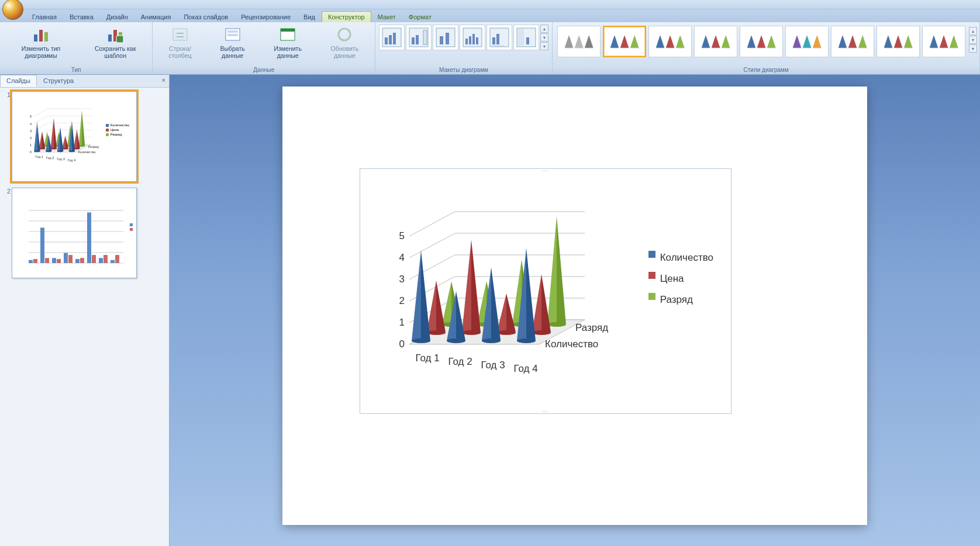  What do you see at coordinates (464, 37) in the screenshot?
I see `chart-layouts-gallery: ▴ ▾ ▾` at bounding box center [464, 37].